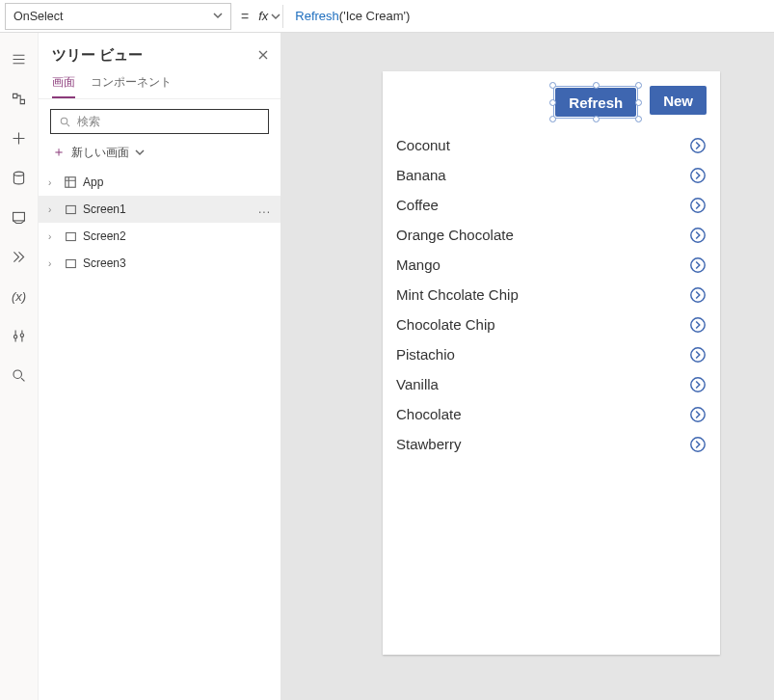 The width and height of the screenshot is (774, 700). What do you see at coordinates (551, 235) in the screenshot?
I see `list-item: Orange Chocolate` at bounding box center [551, 235].